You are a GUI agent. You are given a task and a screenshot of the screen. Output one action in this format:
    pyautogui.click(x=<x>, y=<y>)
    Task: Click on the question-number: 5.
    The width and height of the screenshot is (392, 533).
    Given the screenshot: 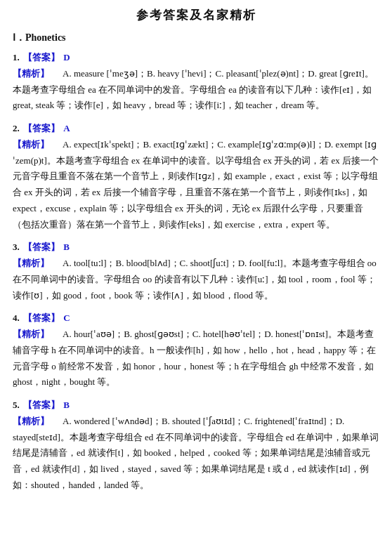 What is the action you would take?
    pyautogui.click(x=17, y=404)
    